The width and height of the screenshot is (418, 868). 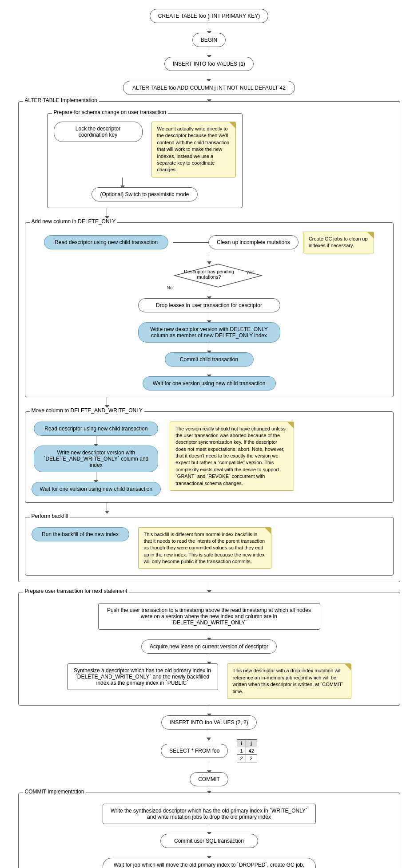 What do you see at coordinates (247, 751) in the screenshot?
I see `table-row: 1 42` at bounding box center [247, 751].